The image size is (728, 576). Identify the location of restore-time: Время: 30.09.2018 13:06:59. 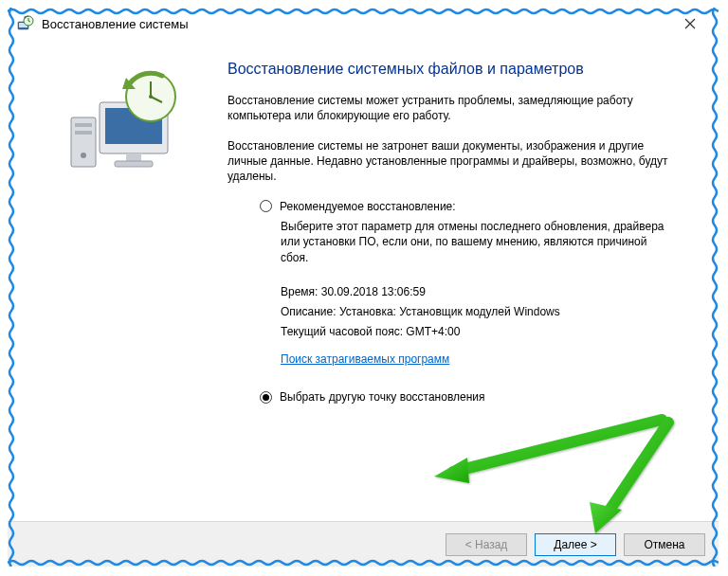
(488, 292).